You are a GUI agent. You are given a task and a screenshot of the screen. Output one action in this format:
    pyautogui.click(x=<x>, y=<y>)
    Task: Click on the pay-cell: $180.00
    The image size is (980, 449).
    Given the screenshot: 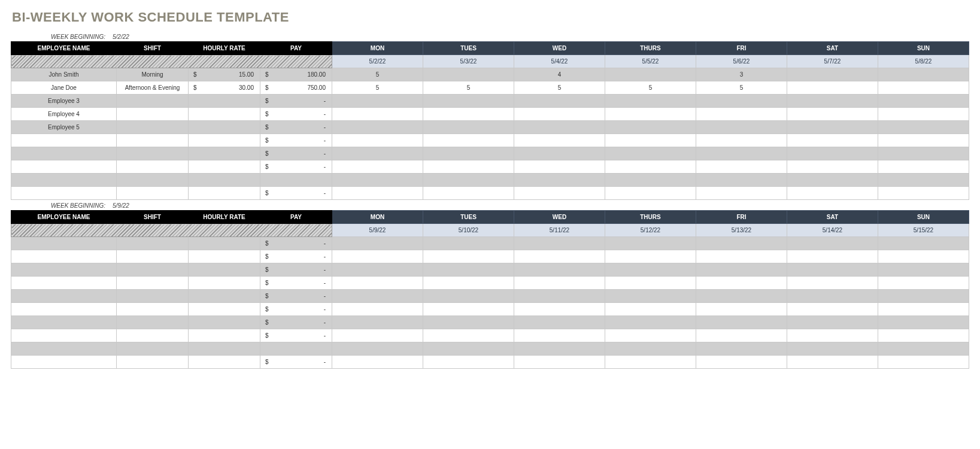 What is the action you would take?
    pyautogui.click(x=296, y=75)
    